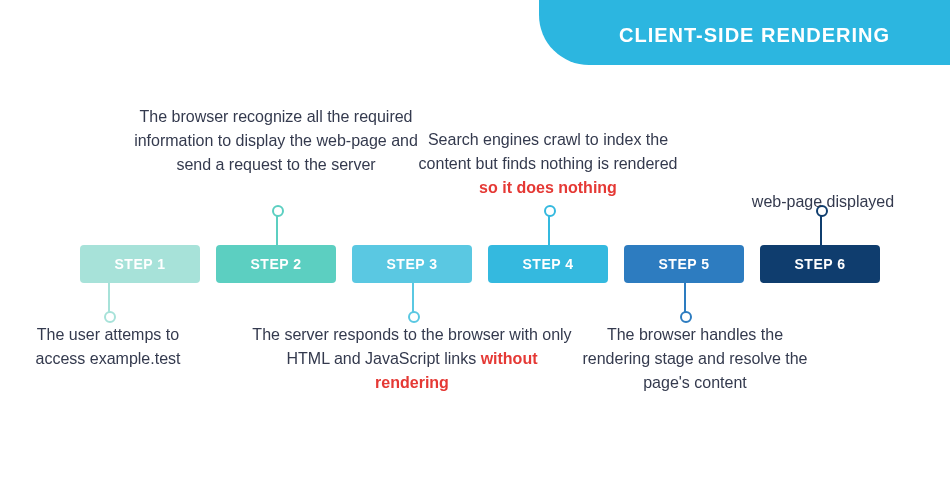  Describe the element at coordinates (548, 152) in the screenshot. I see `desc-4-text: Search engines crawl to index the conten…` at that location.